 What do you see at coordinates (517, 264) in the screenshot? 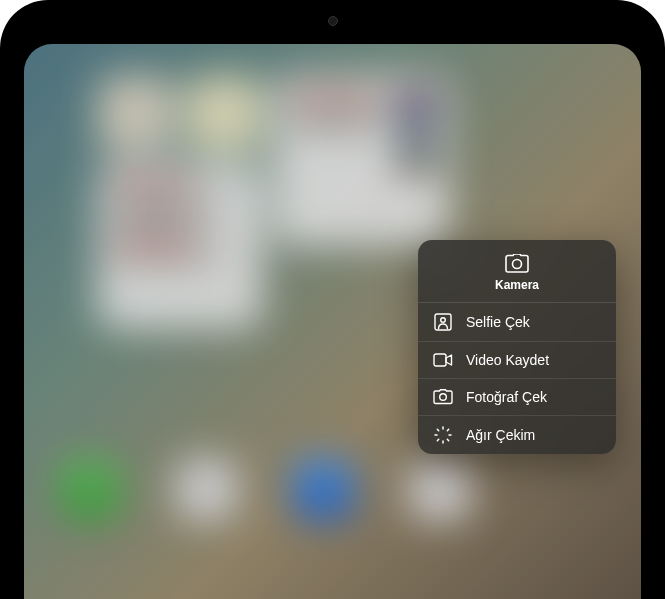
I see `camera-icon` at bounding box center [517, 264].